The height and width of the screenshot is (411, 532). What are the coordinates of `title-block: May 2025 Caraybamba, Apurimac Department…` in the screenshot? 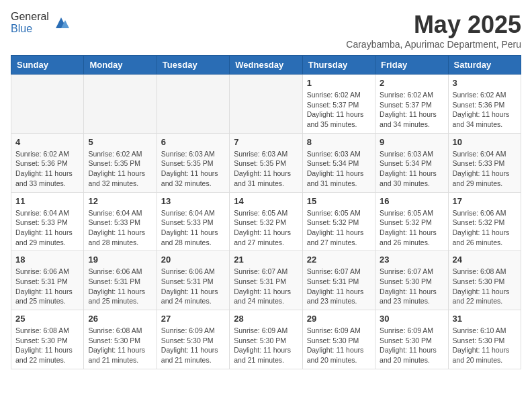 It's located at (434, 30).